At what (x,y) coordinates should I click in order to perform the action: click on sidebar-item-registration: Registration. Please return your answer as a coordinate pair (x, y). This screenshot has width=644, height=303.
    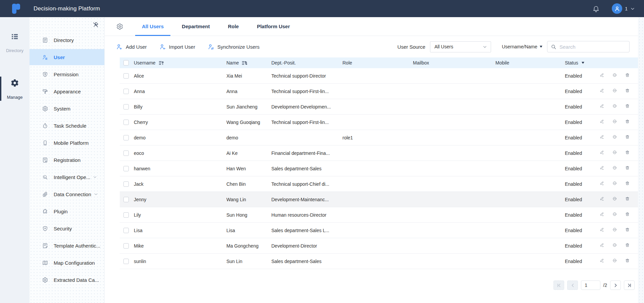
    Looking at the image, I should click on (67, 160).